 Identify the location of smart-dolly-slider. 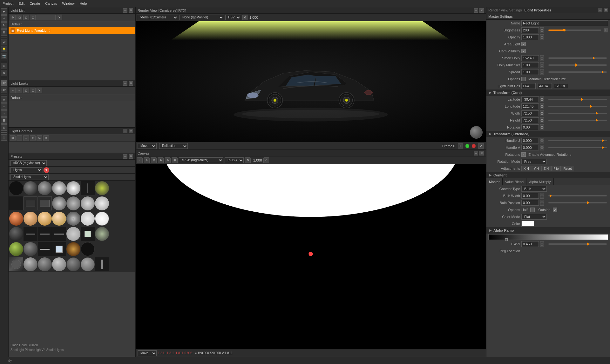
(578, 58).